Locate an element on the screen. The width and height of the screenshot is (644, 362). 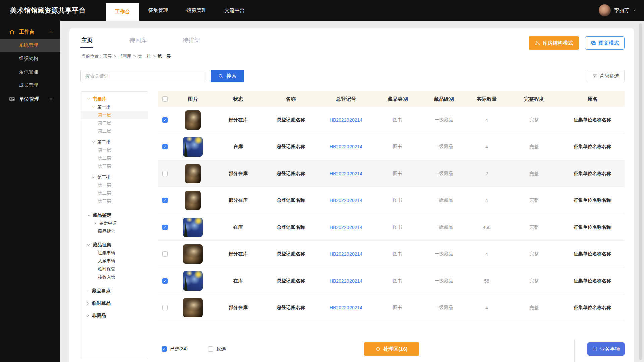
tree-node-label: 第一层 is located at coordinates (105, 185).